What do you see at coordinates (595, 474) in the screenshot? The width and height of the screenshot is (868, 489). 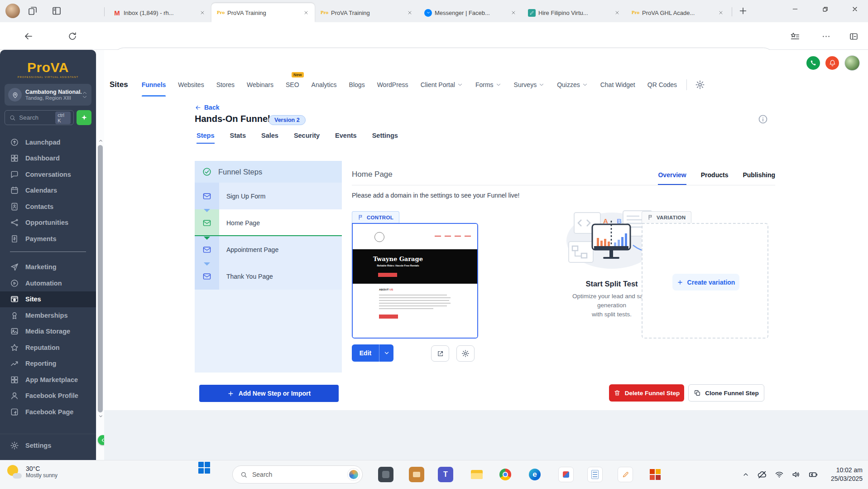 I see `taskbar-app-notepad-icon` at bounding box center [595, 474].